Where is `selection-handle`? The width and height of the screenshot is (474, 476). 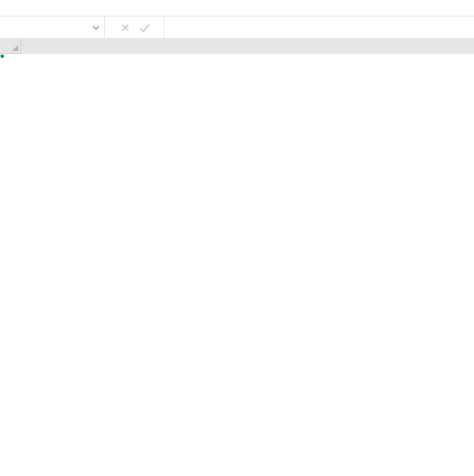 selection-handle is located at coordinates (2, 56).